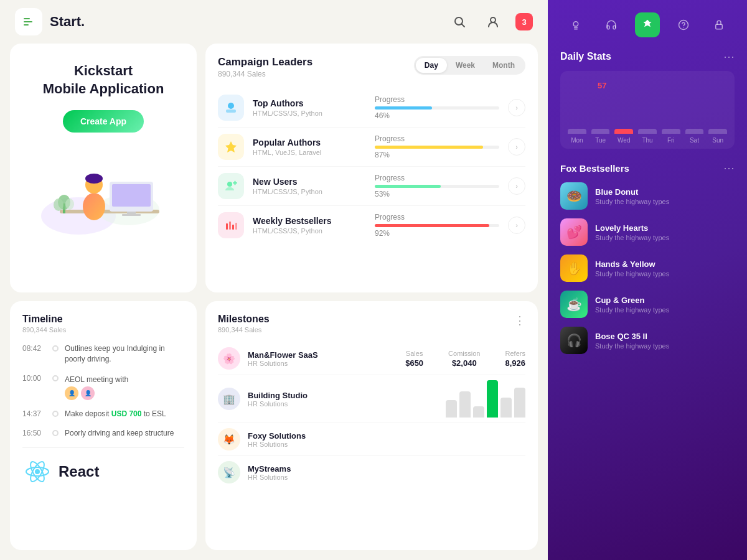  Describe the element at coordinates (729, 168) in the screenshot. I see `fox-bestsellers-menu: ⋯` at that location.